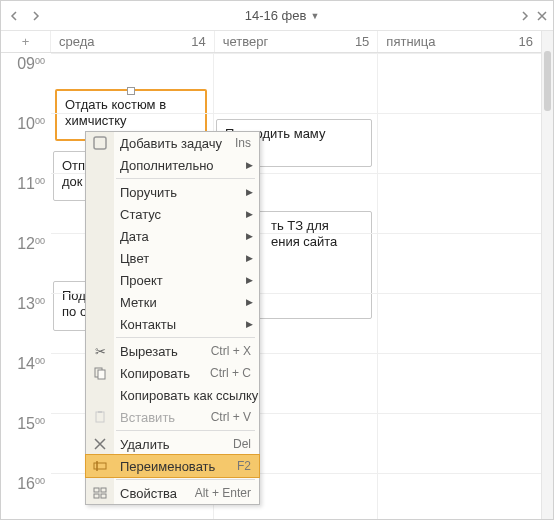 This screenshot has width=554, height=520. What do you see at coordinates (198, 42) in the screenshot?
I see `day-number: 14` at bounding box center [198, 42].